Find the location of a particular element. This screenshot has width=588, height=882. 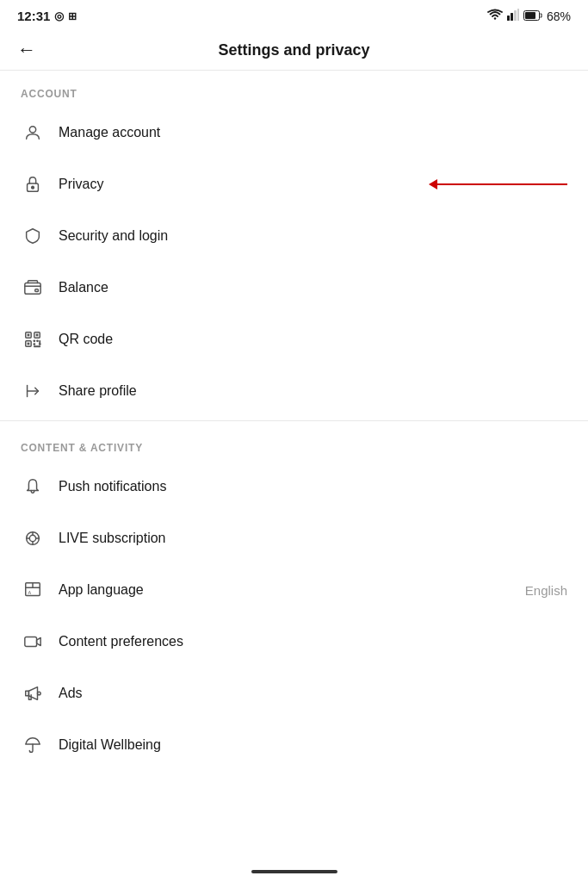

balance-label: Balance is located at coordinates (313, 288).